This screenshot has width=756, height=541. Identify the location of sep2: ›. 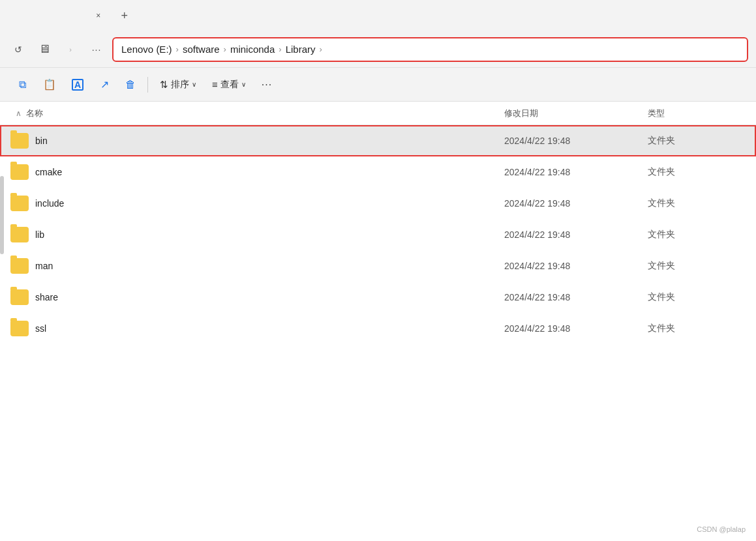
(225, 50).